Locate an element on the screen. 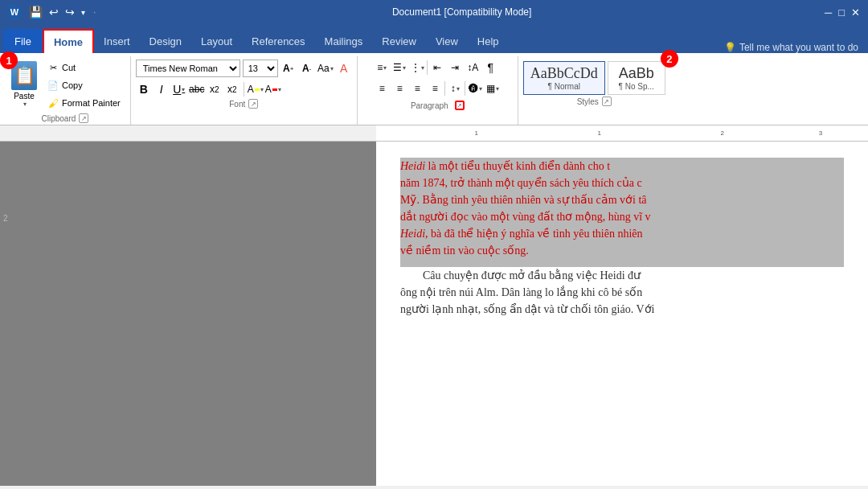 This screenshot has height=489, width=868. superscript-button: x2 is located at coordinates (232, 89).